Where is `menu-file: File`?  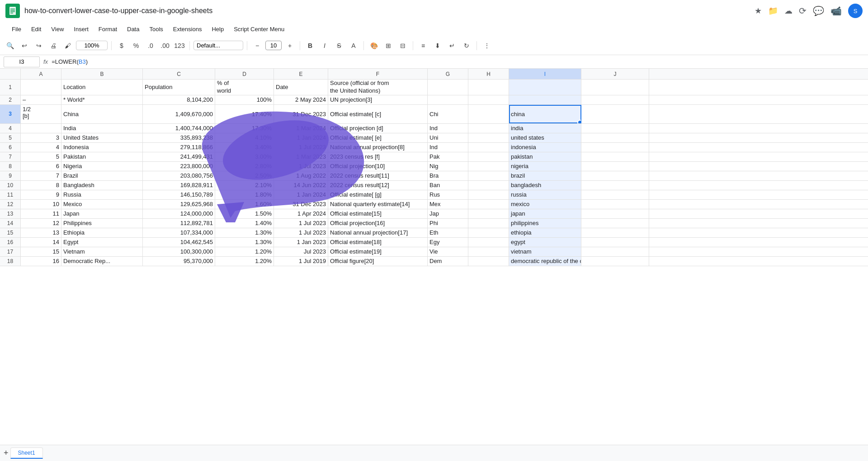 menu-file: File is located at coordinates (16, 29).